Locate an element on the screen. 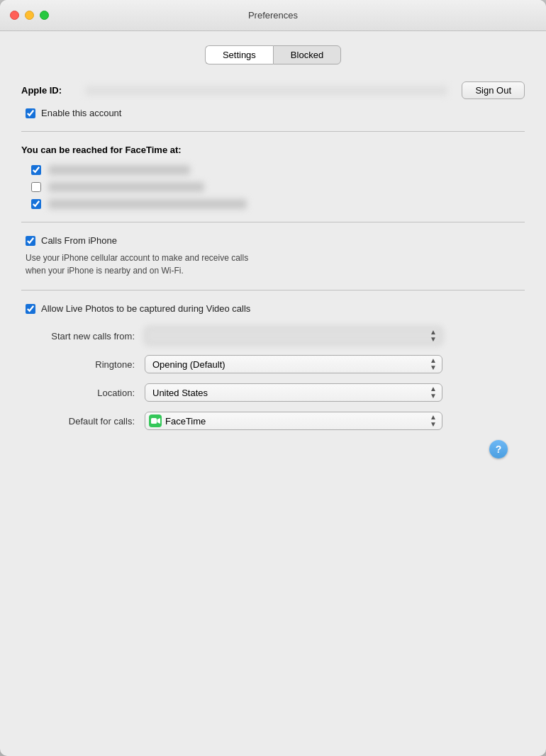  bottom-area: ? is located at coordinates (273, 458).